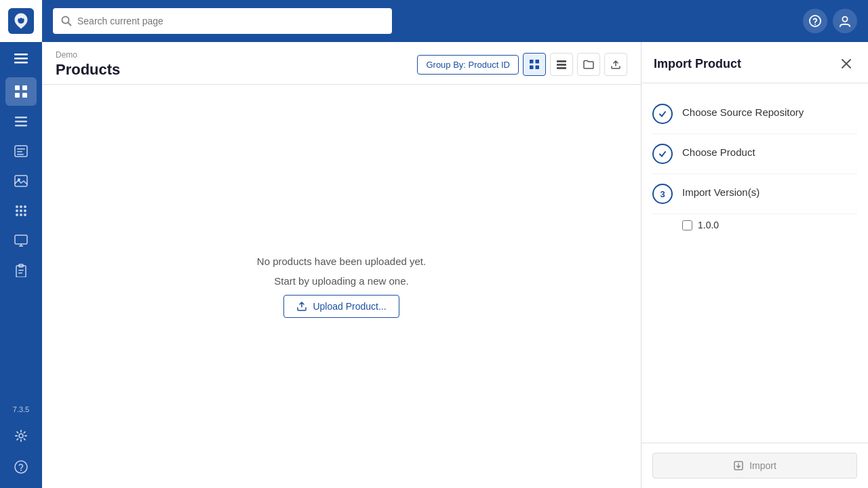  I want to click on breadcrumb: Demo, so click(88, 55).